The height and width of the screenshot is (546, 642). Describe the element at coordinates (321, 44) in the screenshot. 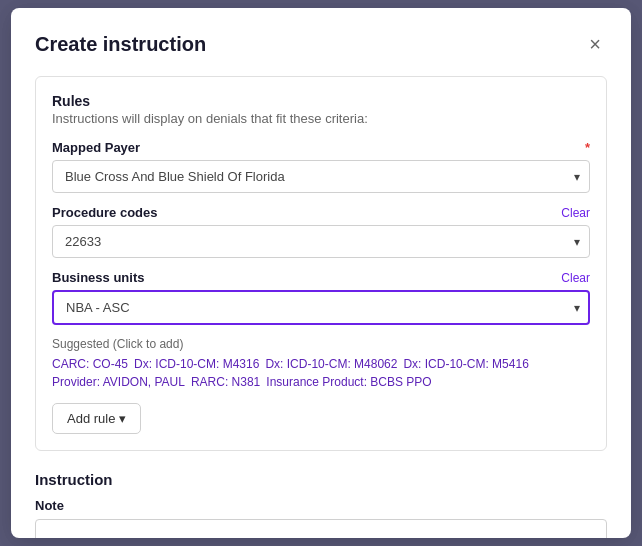

I see `modal-header: Create instruction ×` at that location.